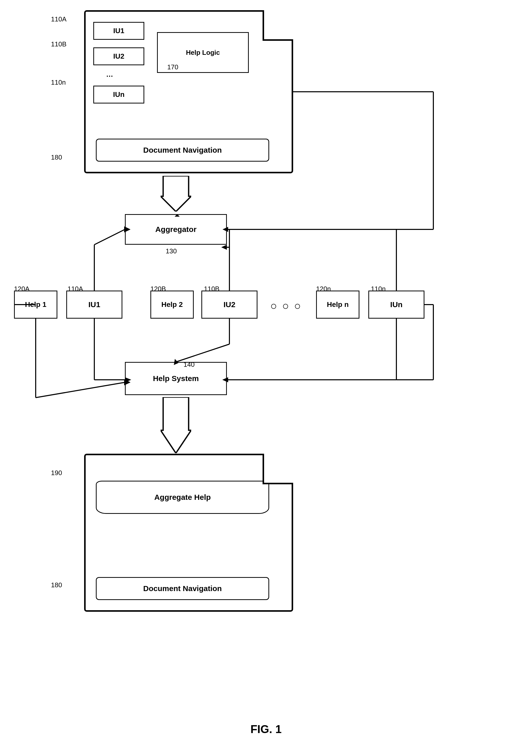 This screenshot has height=756, width=532. Describe the element at coordinates (59, 44) in the screenshot. I see `label-top-110b: 110B` at that location.